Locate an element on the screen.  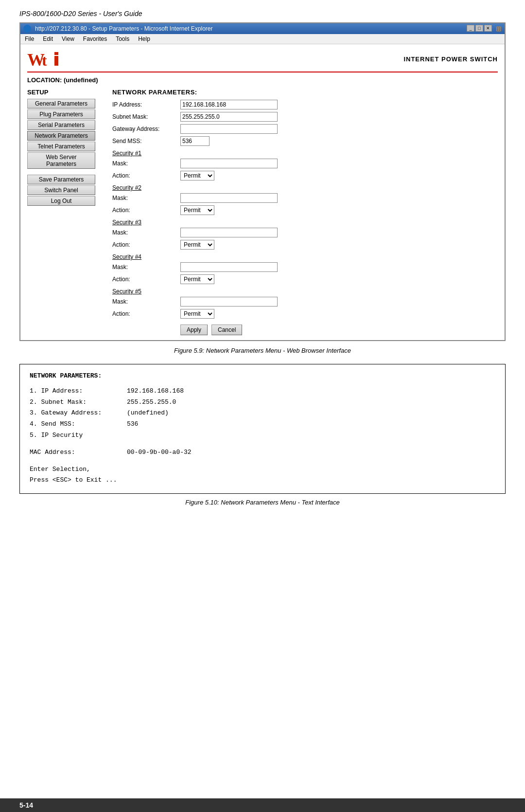
terminal-title: NETWORK PARAMETERS: is located at coordinates (262, 377).